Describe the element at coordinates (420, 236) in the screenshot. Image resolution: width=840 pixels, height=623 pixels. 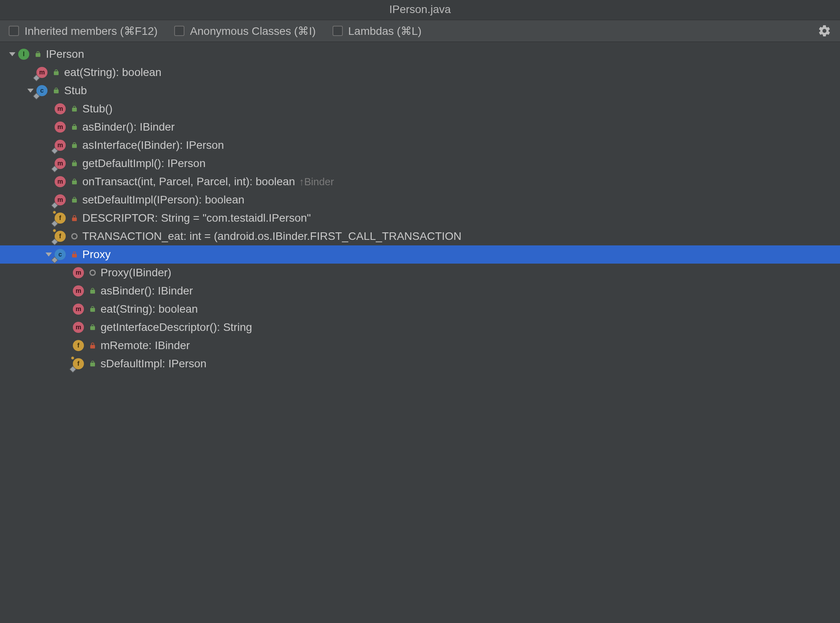
I see `tree-row: fTRANSACTION_eat: int = (android.os.IBin…` at that location.